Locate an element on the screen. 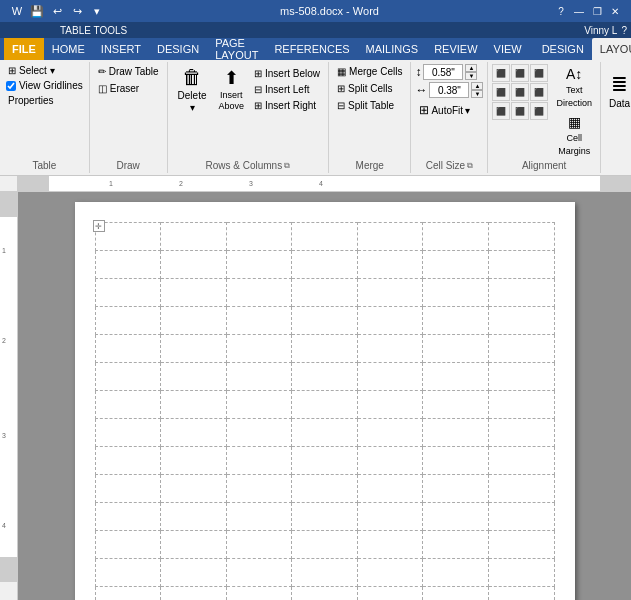 The height and width of the screenshot is (600, 631). tab-layout: LAYOUT is located at coordinates (612, 49).